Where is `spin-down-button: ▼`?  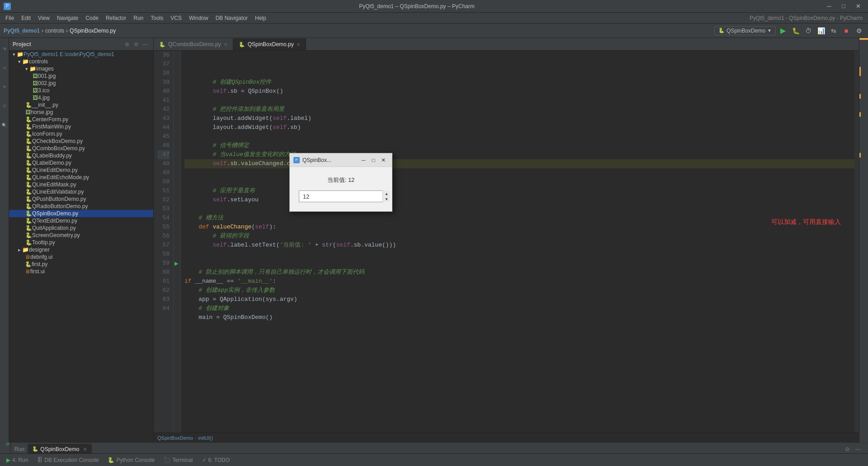
spin-down-button: ▼ is located at coordinates (387, 199).